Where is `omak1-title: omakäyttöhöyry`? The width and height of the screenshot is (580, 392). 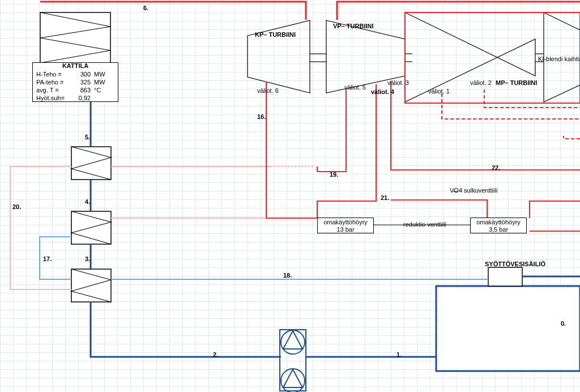 omak1-title: omakäyttöhöyry is located at coordinates (346, 222).